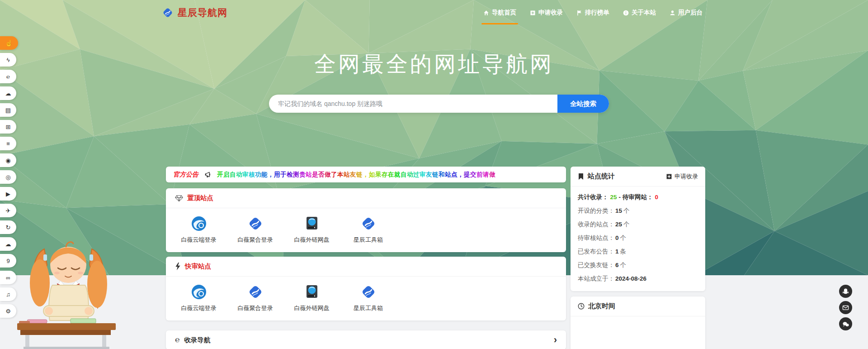 This screenshot has width=868, height=349. What do you see at coordinates (8, 76) in the screenshot?
I see `sidebar-recycle-icon: ℮` at bounding box center [8, 76].